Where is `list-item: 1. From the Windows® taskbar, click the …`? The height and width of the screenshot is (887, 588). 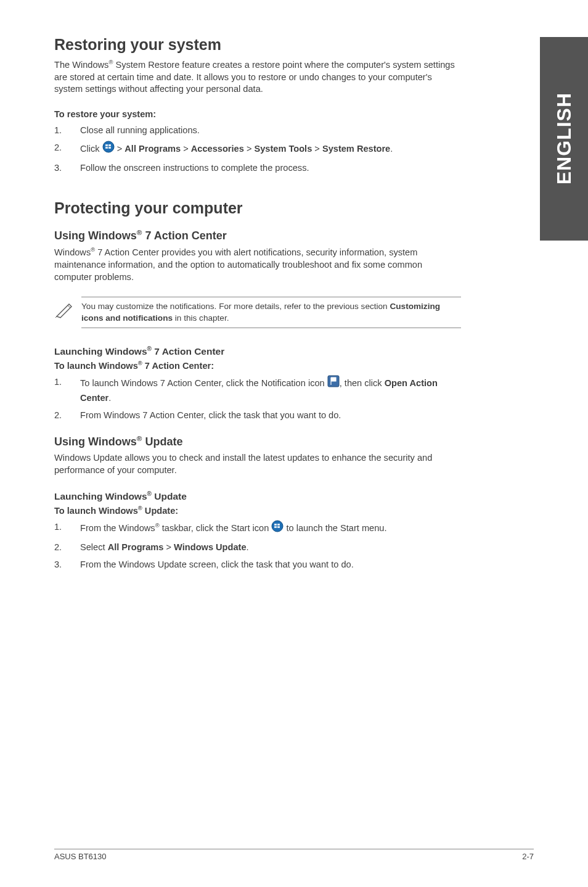 list-item: 1. From the Windows® taskbar, click the … is located at coordinates (258, 529).